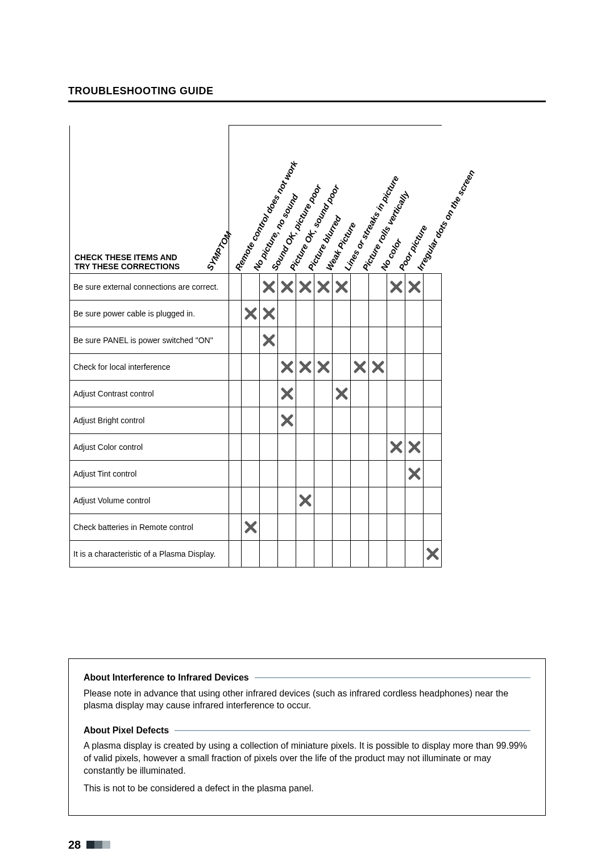 This screenshot has height=868, width=614. Describe the element at coordinates (166, 678) in the screenshot. I see `footnote-h1: About Interference to Infrared Devices` at that location.